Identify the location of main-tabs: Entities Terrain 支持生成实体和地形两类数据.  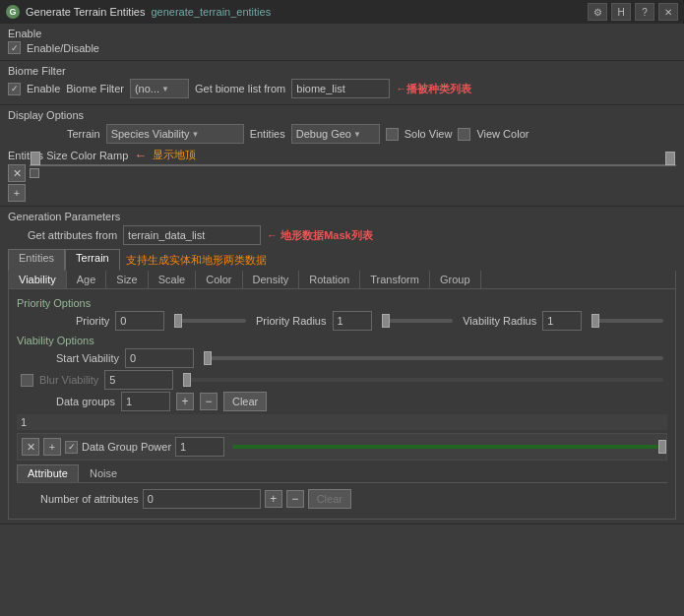
(342, 260).